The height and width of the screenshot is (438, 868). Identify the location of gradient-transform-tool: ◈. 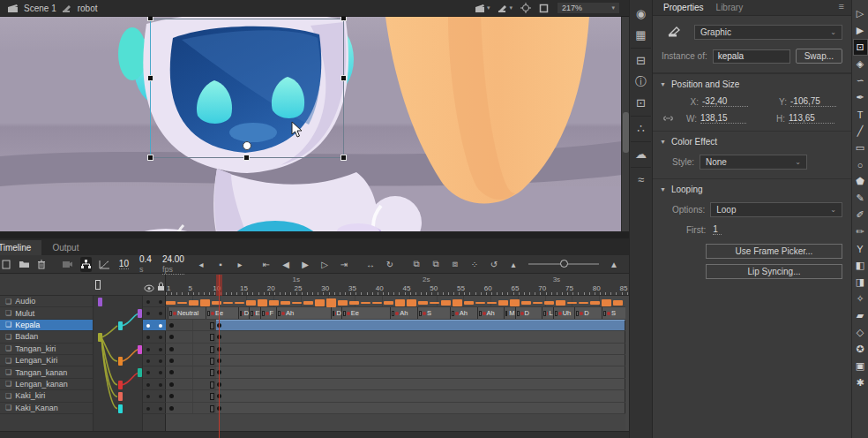
(861, 64).